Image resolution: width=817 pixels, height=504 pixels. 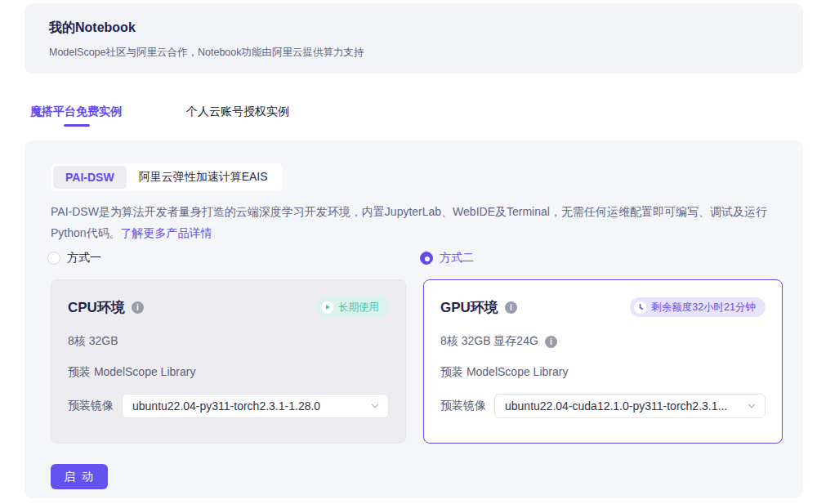 What do you see at coordinates (96, 307) in the screenshot?
I see `cpu-card-title: CPU环境` at bounding box center [96, 307].